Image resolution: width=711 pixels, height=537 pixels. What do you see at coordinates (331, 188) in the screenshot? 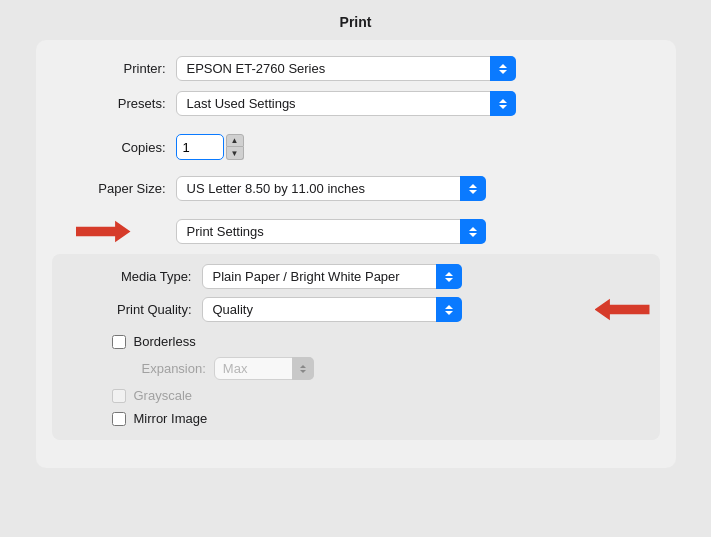
I see `papersize-select: US Letter 8.50 by 11.00 inches` at bounding box center [331, 188].